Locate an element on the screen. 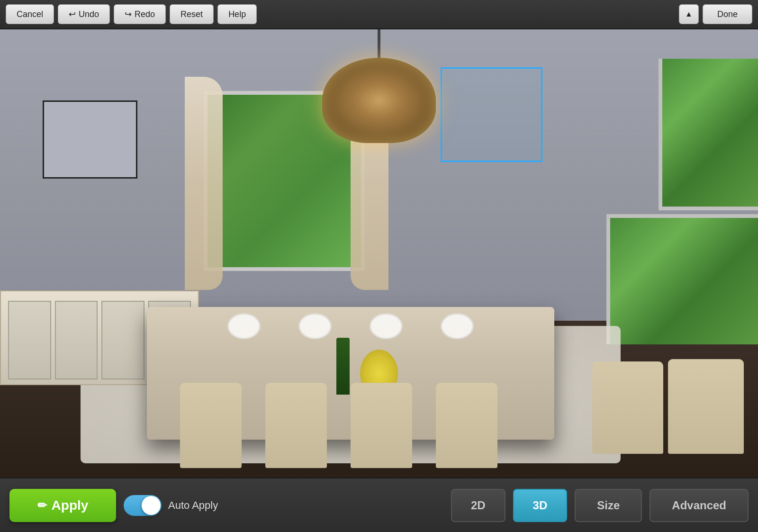 Image resolution: width=758 pixels, height=532 pixels. picture-frame is located at coordinates (90, 139).